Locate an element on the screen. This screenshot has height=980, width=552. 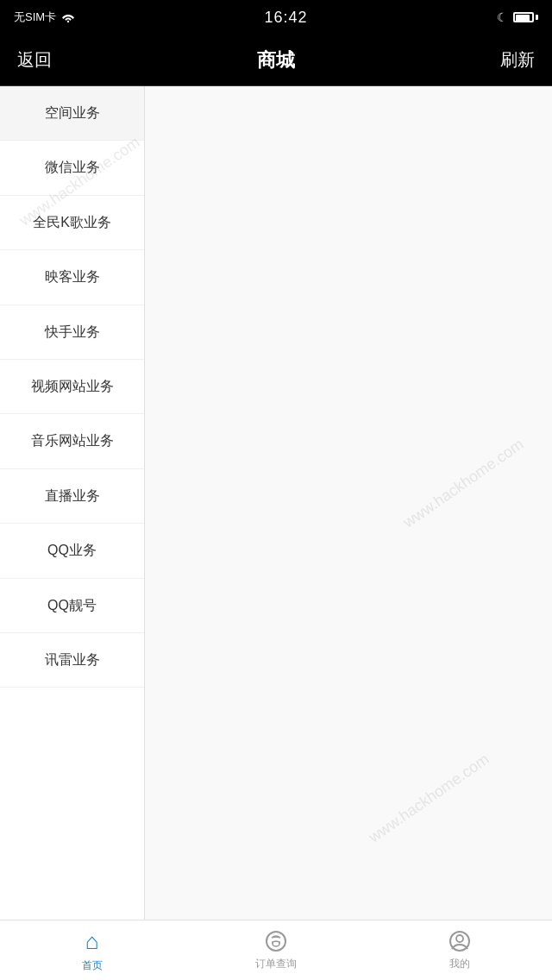
sidebar-item-zhibo: 直播业务 is located at coordinates (72, 497).